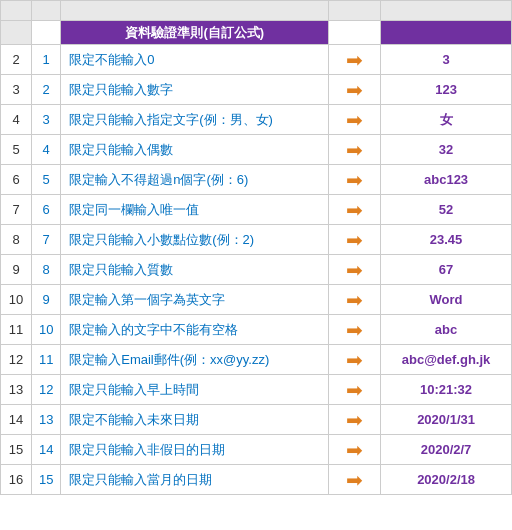 The image size is (512, 530). Describe the element at coordinates (195, 300) in the screenshot. I see `cell-10-b: 限定輸入第一個字為英文字` at that location.